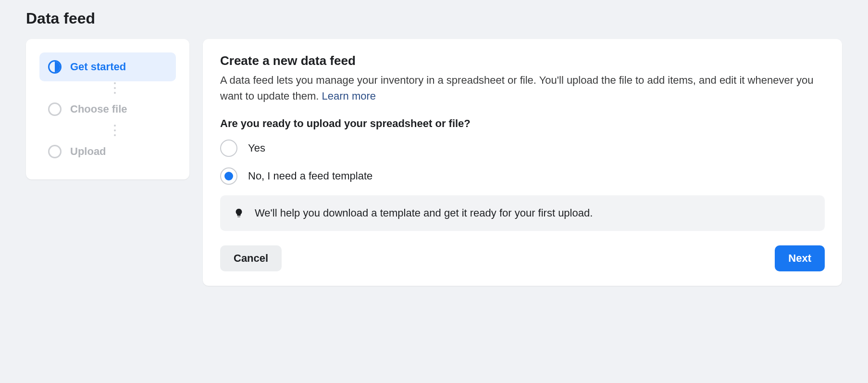  Describe the element at coordinates (239, 213) in the screenshot. I see `lightbulb-icon` at that location.